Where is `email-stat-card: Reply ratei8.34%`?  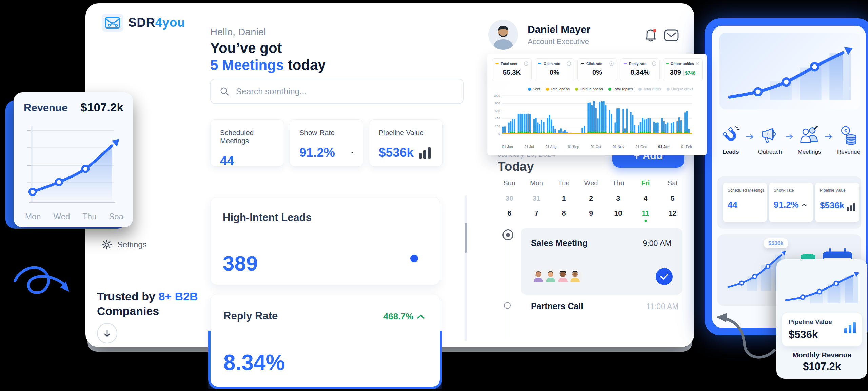
email-stat-card: Reply ratei8.34% is located at coordinates (640, 70).